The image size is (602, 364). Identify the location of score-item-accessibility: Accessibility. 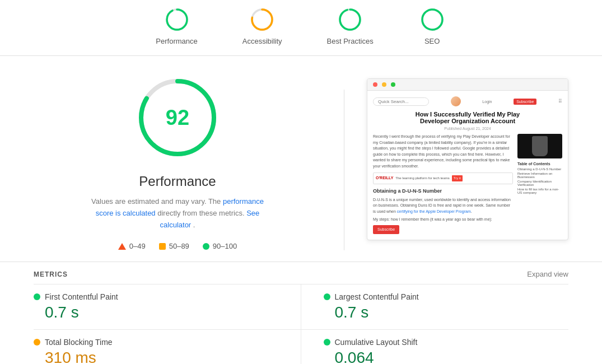
(262, 26).